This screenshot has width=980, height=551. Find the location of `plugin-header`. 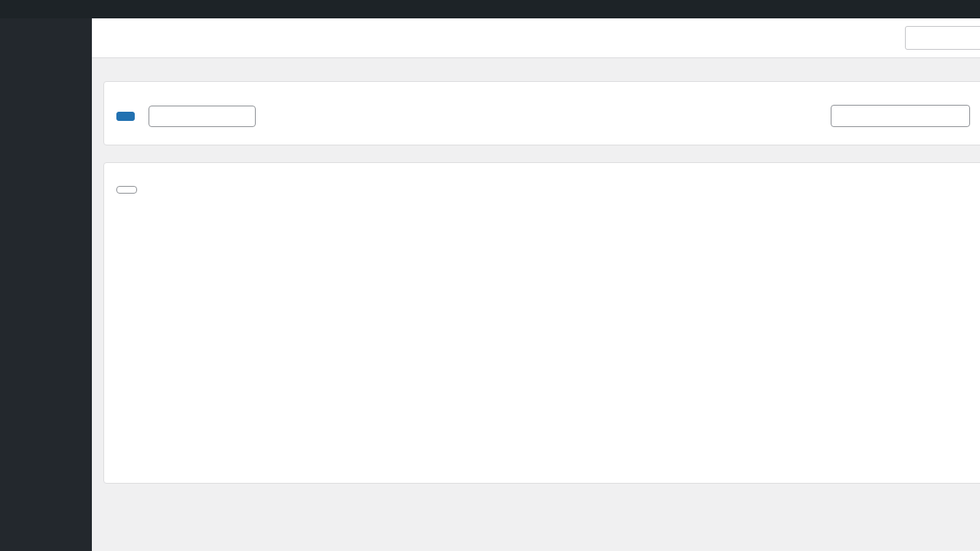

plugin-header is located at coordinates (536, 38).